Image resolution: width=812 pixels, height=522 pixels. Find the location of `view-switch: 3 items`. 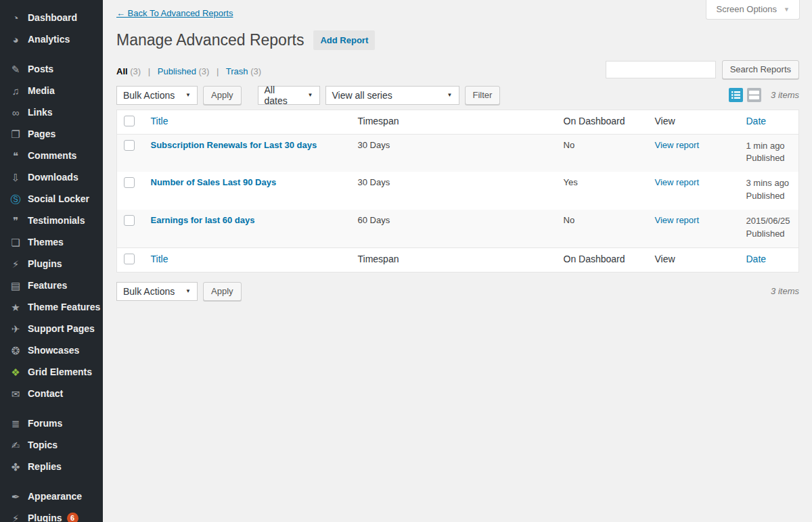

view-switch: 3 items is located at coordinates (764, 95).